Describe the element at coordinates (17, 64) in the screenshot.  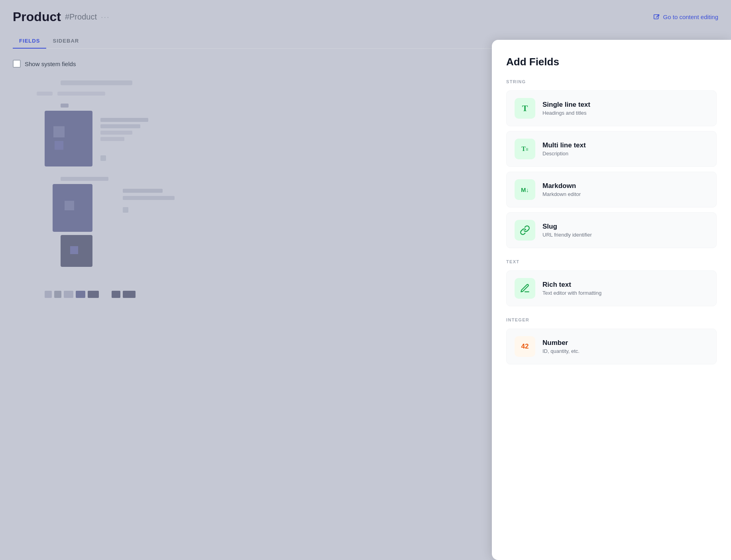
I see `show-system-fields-checkbox` at that location.